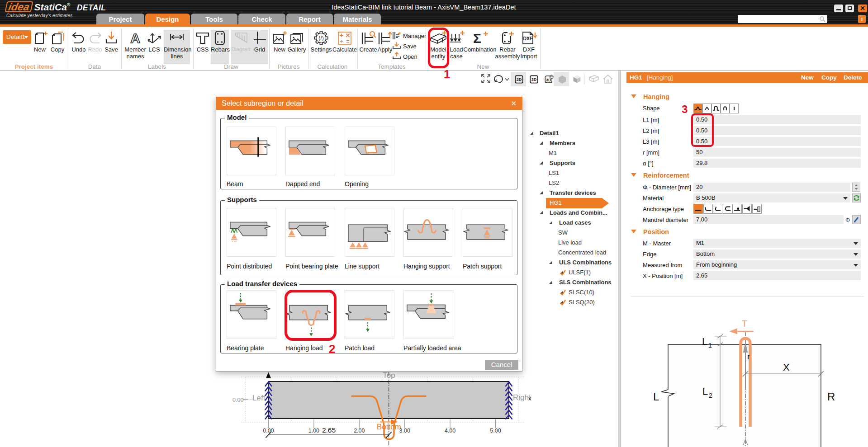 The height and width of the screenshot is (447, 868). Describe the element at coordinates (745, 324) in the screenshot. I see `svg-text: T` at that location.